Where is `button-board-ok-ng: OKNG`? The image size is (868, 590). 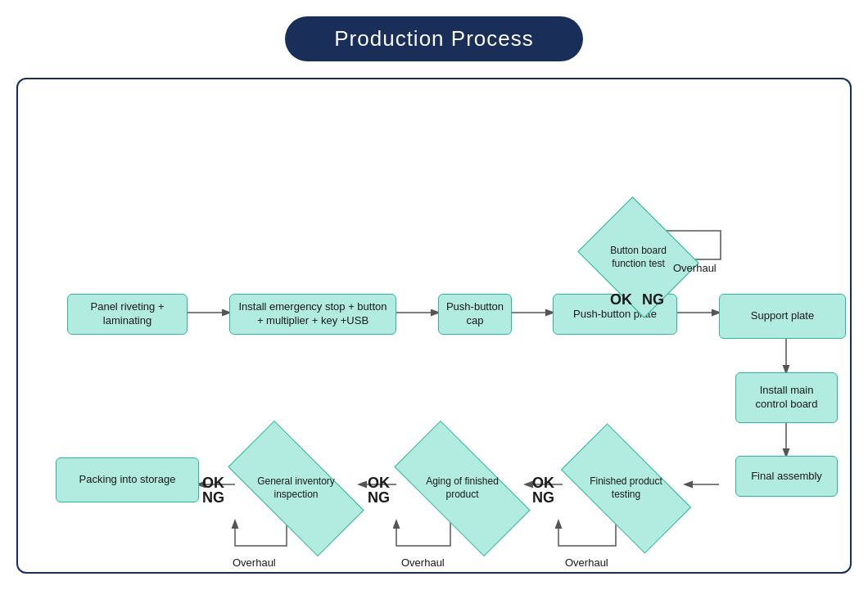 button-board-ok-ng: OKNG is located at coordinates (637, 300).